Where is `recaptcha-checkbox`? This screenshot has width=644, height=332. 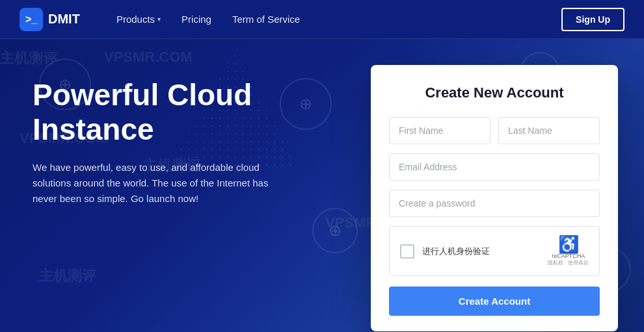
recaptcha-checkbox is located at coordinates (407, 251).